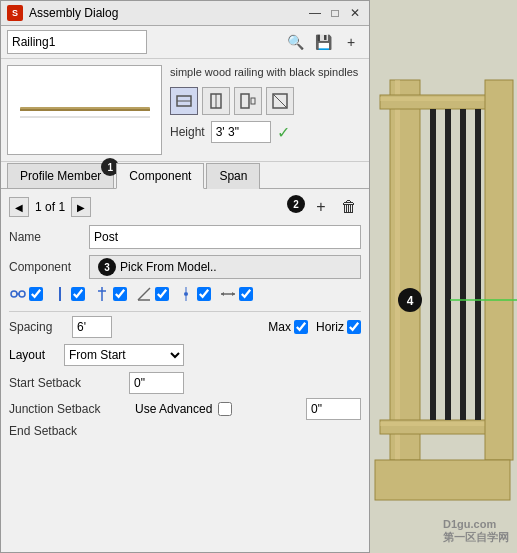 This screenshot has height=553, width=517. Describe the element at coordinates (60, 176) in the screenshot. I see `tab-profile-member: Profile Member 1` at that location.